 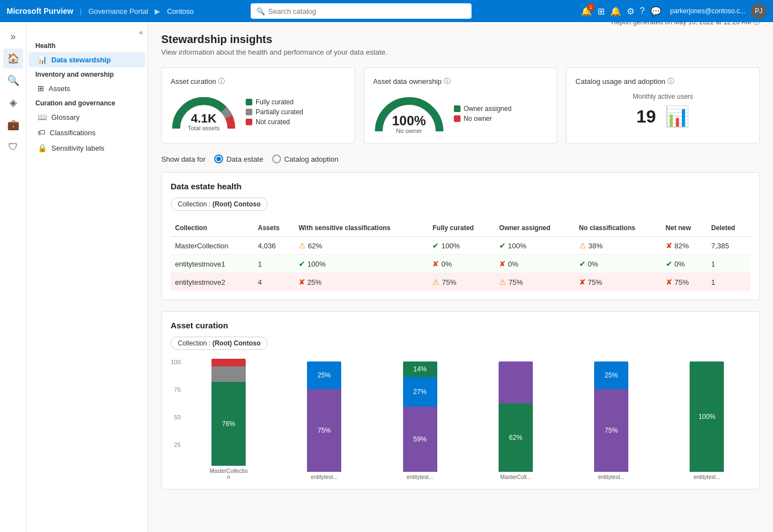 What do you see at coordinates (141, 33) in the screenshot?
I see `collapse-icon: «` at bounding box center [141, 33].